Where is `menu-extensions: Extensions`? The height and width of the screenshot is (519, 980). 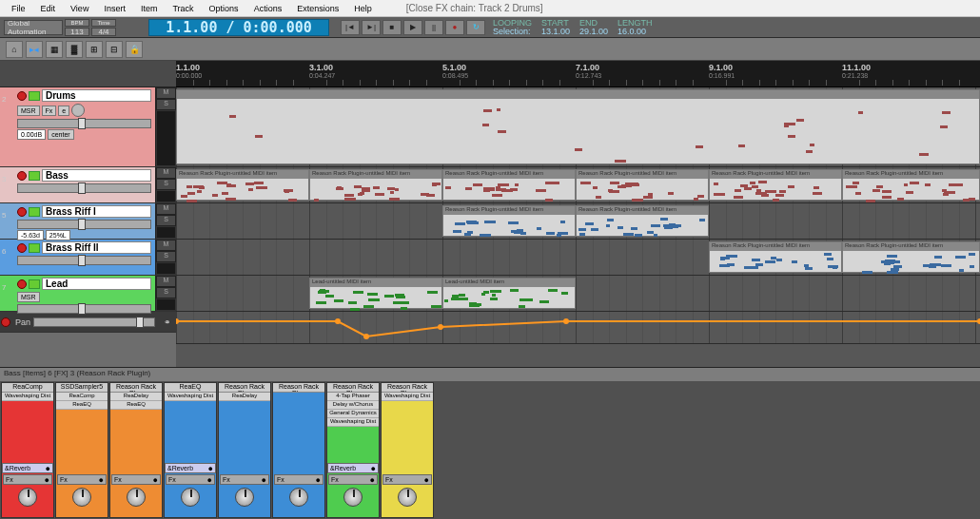
menu-extensions: Extensions is located at coordinates (318, 9).